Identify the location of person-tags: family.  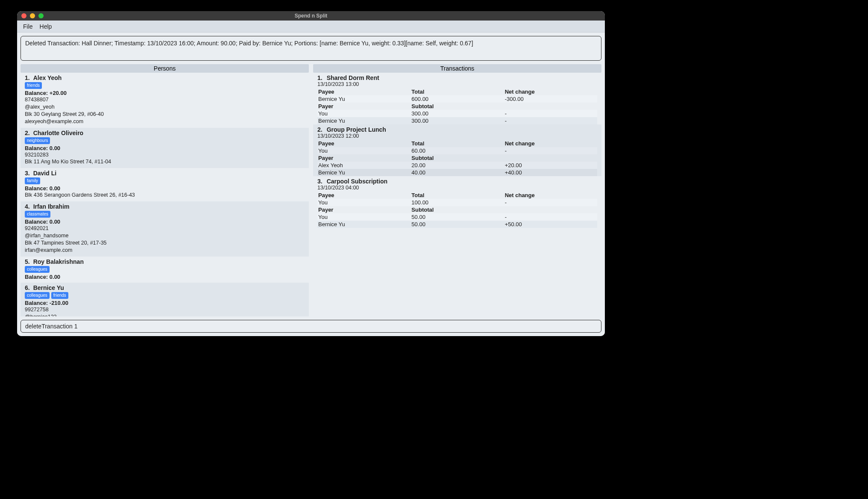
(165, 181).